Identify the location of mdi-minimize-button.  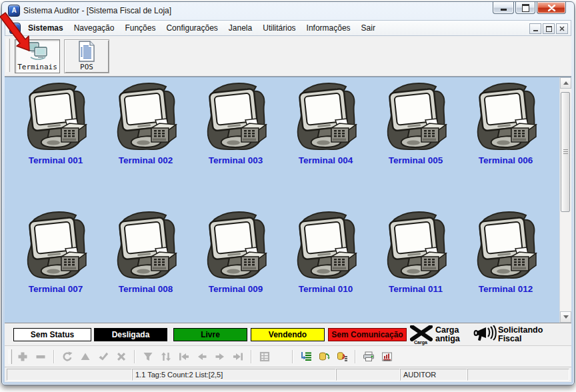
(535, 29).